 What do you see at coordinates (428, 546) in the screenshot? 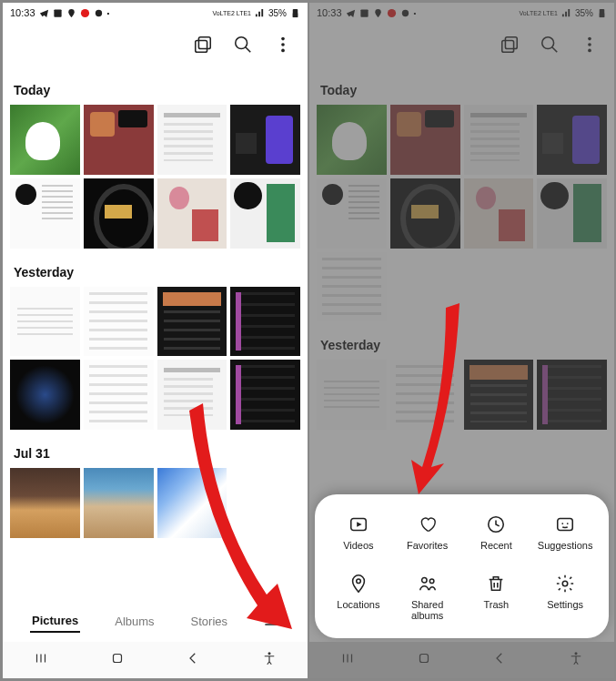
I see `sheet-label: Favorites` at bounding box center [428, 546].